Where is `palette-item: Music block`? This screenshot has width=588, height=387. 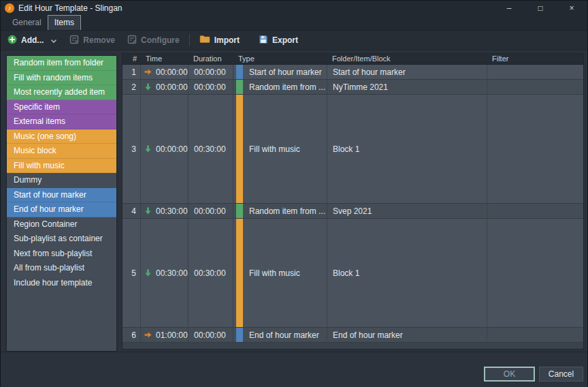
palette-item: Music block is located at coordinates (61, 151).